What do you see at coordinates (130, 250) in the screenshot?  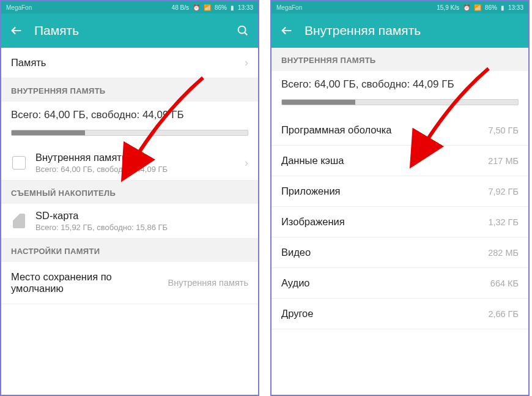 I see `section-settings: НАСТРОЙКИ ПАМЯТИ` at bounding box center [130, 250].